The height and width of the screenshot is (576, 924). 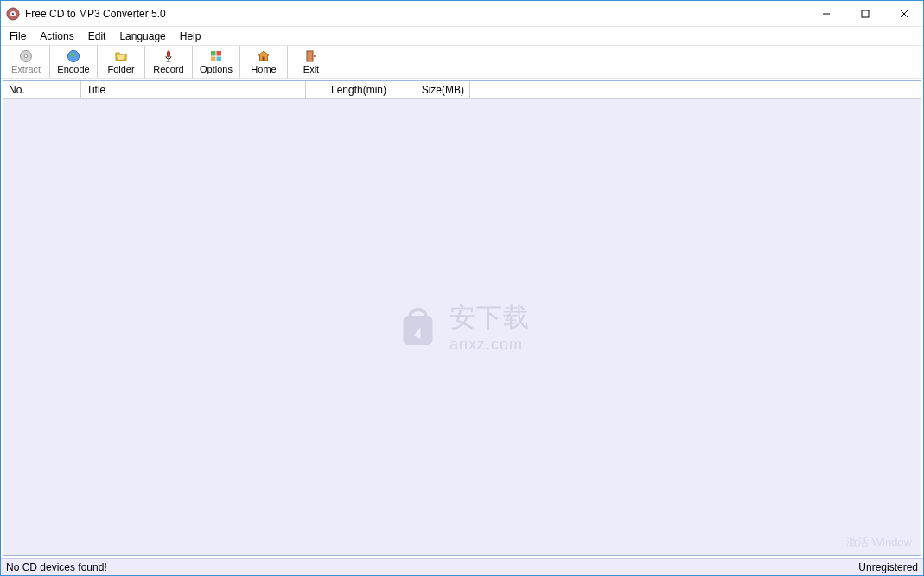 I want to click on registration-status: Unregistered, so click(x=889, y=567).